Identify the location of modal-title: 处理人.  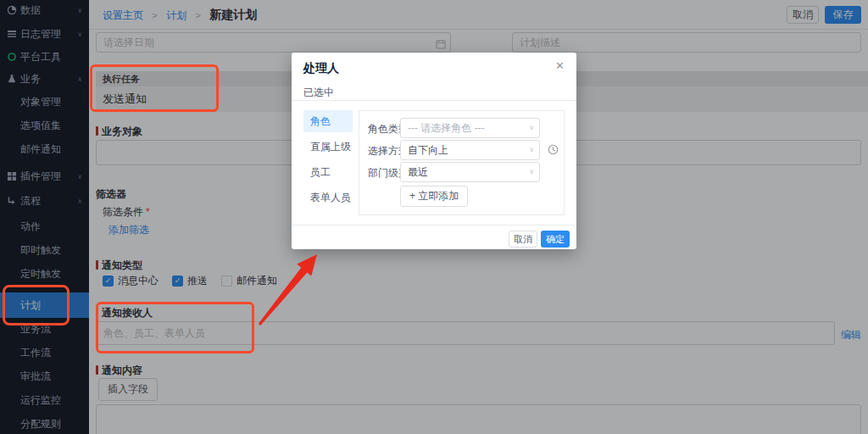
(321, 69).